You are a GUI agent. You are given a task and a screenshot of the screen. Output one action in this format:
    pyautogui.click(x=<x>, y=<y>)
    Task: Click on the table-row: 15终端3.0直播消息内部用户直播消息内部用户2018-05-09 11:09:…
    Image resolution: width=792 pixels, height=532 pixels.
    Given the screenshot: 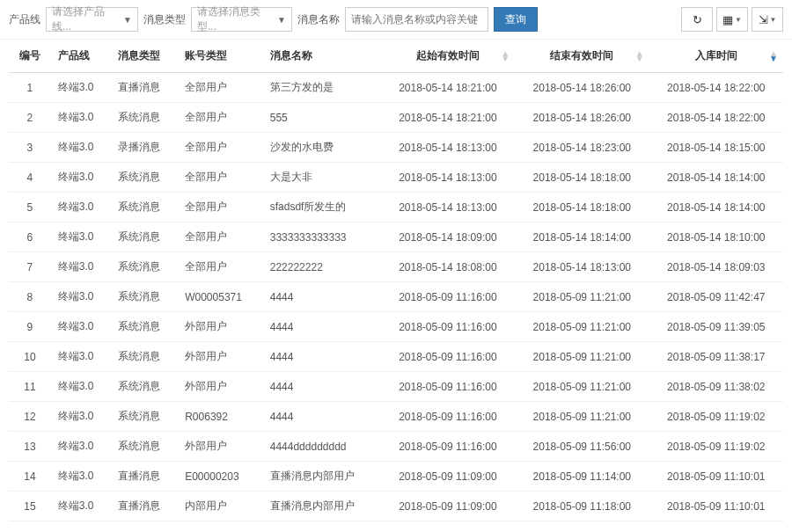 What is the action you would take?
    pyautogui.click(x=396, y=506)
    